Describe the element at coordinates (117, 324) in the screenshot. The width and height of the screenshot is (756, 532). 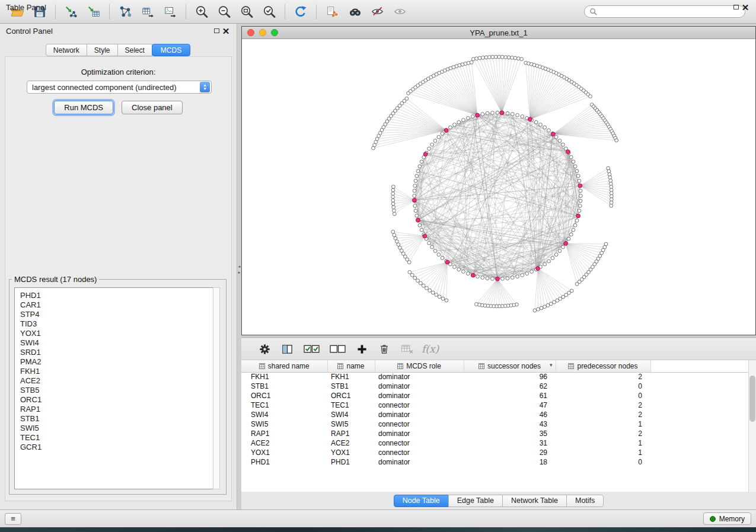
I see `mcds-result-item: TID3` at that location.